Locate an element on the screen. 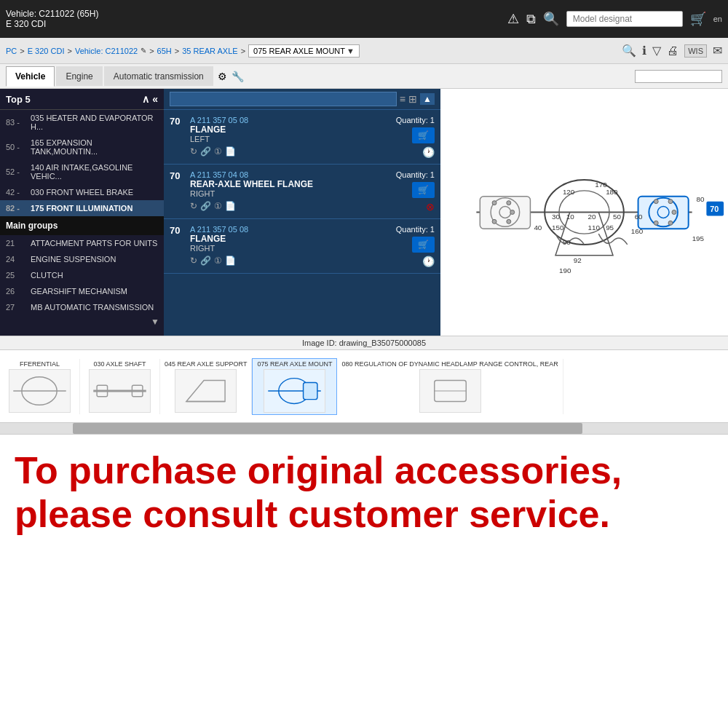 The width and height of the screenshot is (728, 728). svg-text: 92 is located at coordinates (578, 261).